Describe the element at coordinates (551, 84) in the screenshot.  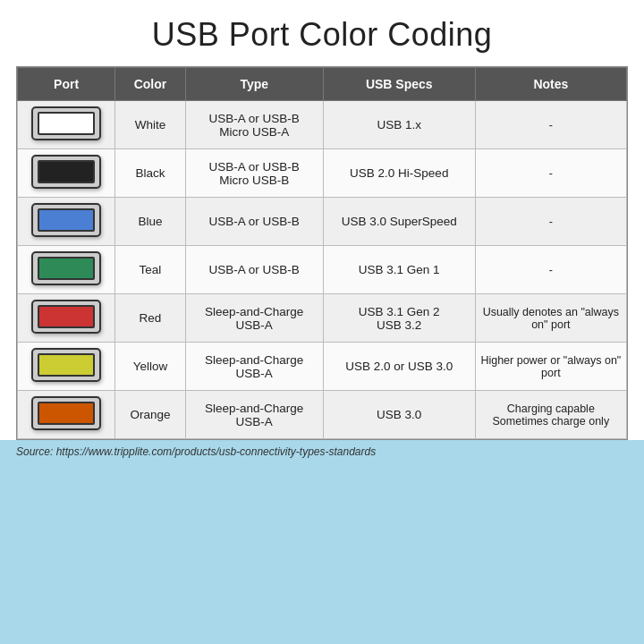
I see `header-notes: Notes` at that location.